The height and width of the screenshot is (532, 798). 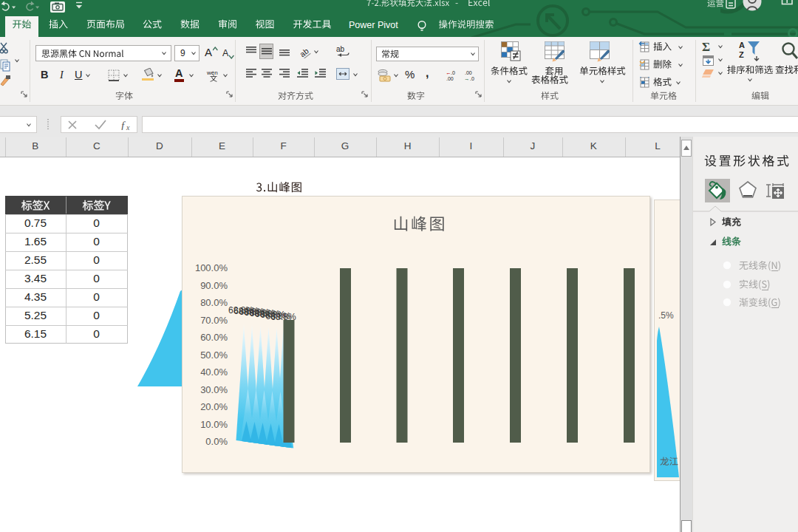 I want to click on svg-text: Z, so click(x=742, y=55).